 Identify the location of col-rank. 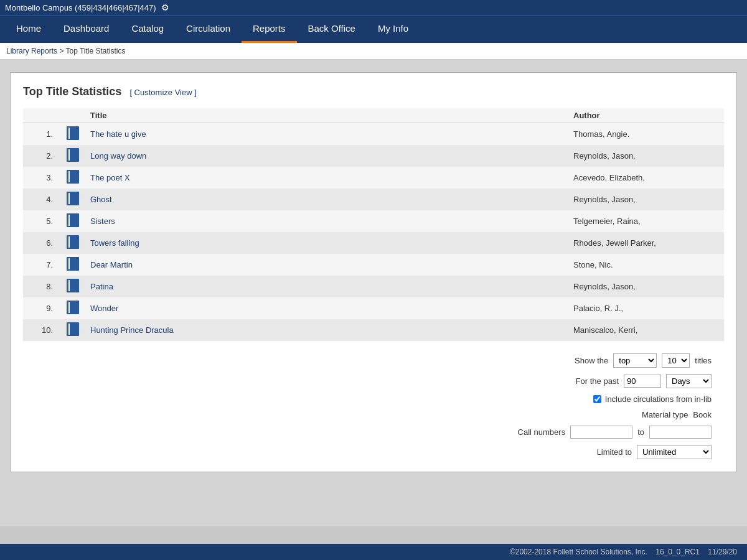
(42, 116).